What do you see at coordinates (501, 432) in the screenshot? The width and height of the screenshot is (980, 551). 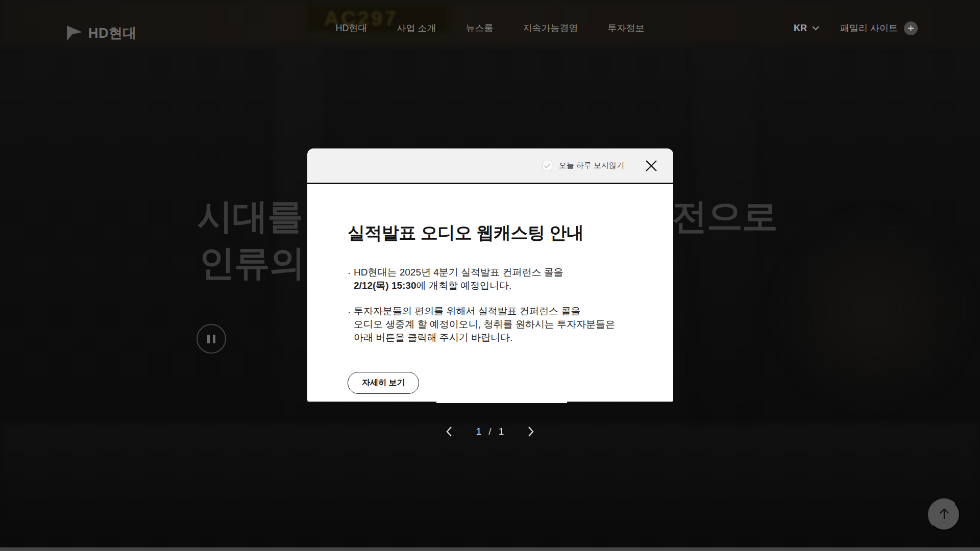 I see `slide-total: 1` at bounding box center [501, 432].